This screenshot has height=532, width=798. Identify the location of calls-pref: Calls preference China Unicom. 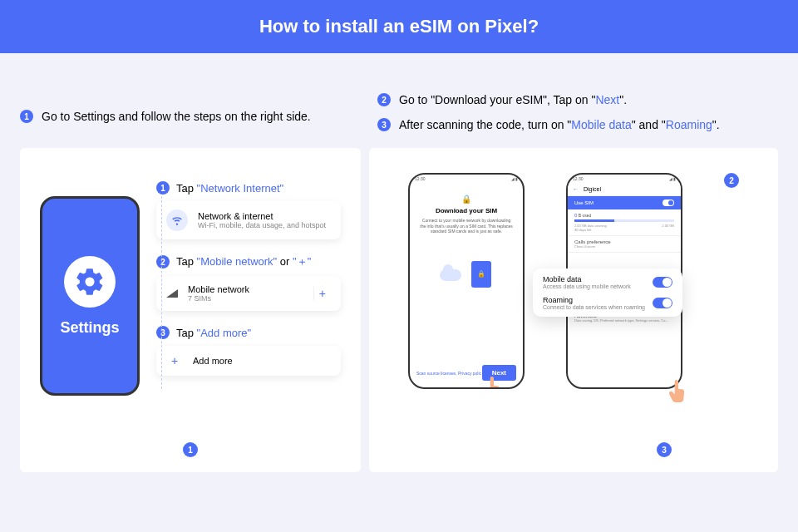
(624, 244).